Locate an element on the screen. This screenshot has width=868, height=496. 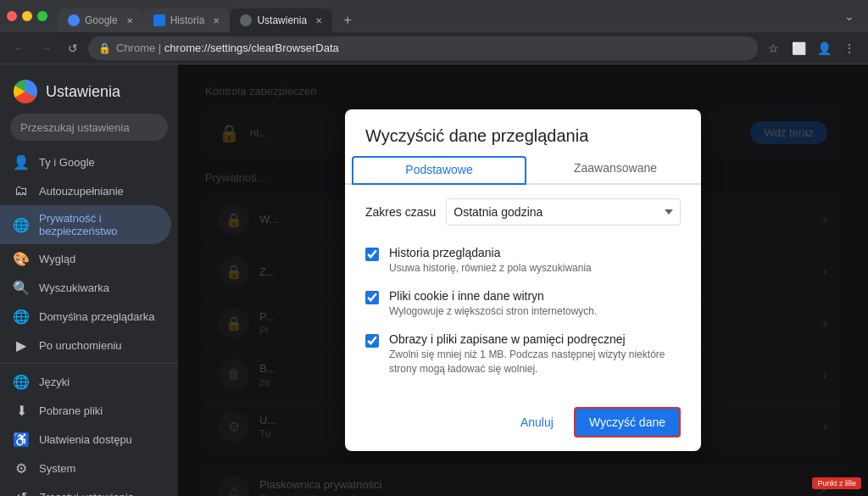
tab-close-historia: ✕ is located at coordinates (216, 20).